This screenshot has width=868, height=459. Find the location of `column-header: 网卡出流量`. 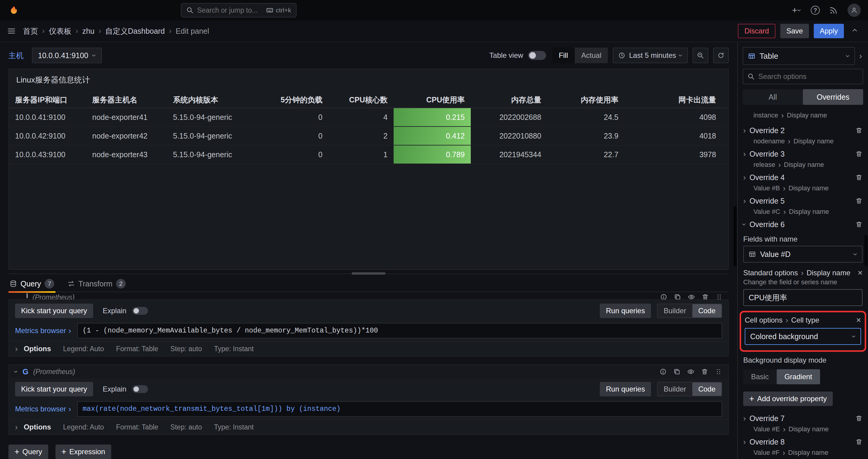

column-header: 网卡出流量 is located at coordinates (673, 100).